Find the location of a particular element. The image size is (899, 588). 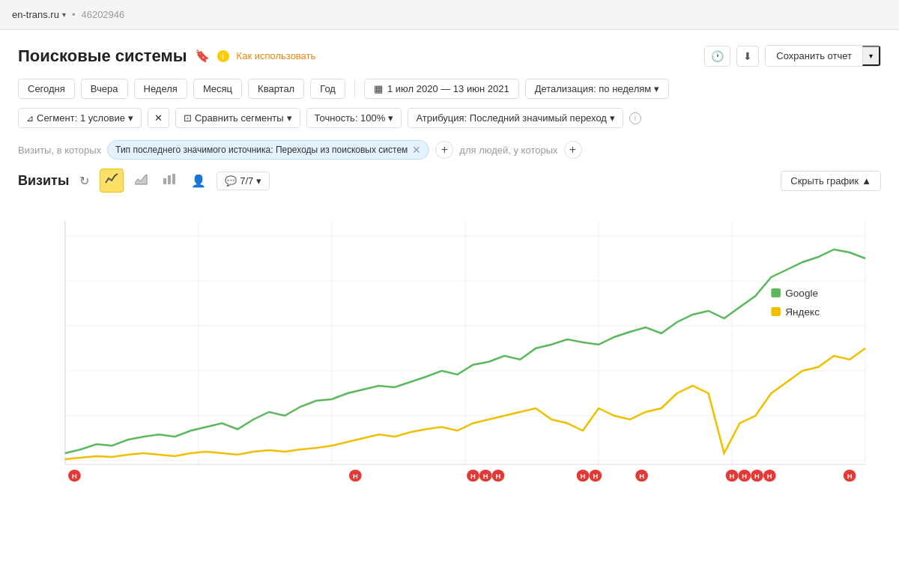

detail-button: Детализация: по неделям ▾ is located at coordinates (598, 88).